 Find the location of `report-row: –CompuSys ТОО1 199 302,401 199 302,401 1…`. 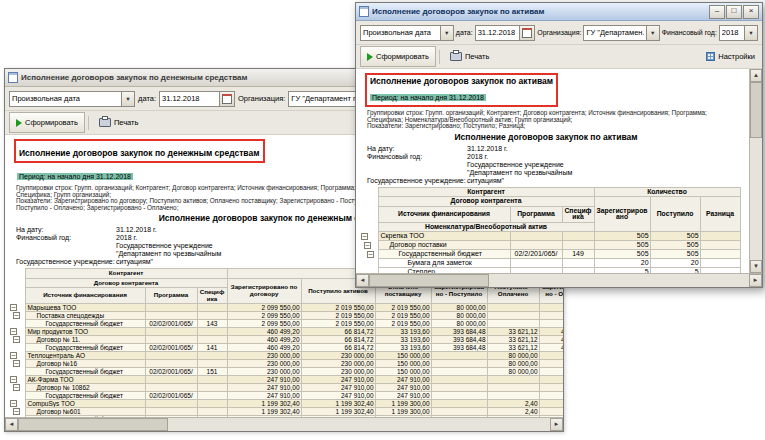

report-row: –CompuSys ТОО1 199 302,401 199 302,401 1… is located at coordinates (286, 404).